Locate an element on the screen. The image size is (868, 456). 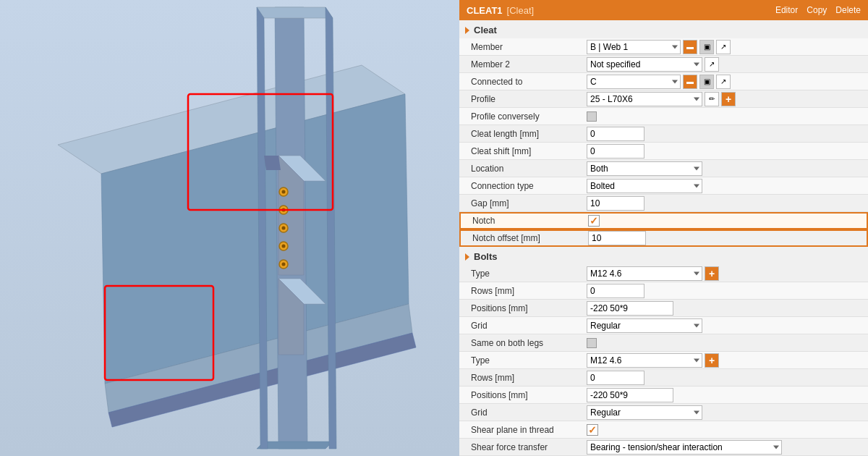
bolts-rows2-row: Rows [mm] is located at coordinates (664, 378).